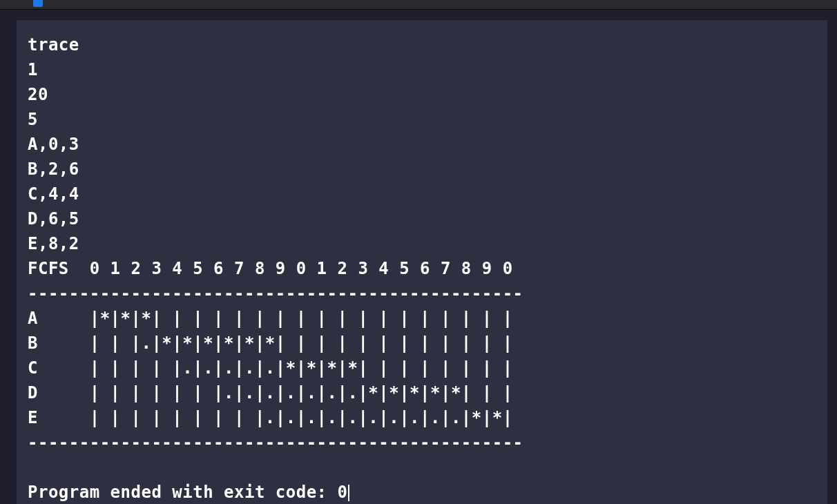  What do you see at coordinates (20, 262) in the screenshot?
I see `gutter` at bounding box center [20, 262].